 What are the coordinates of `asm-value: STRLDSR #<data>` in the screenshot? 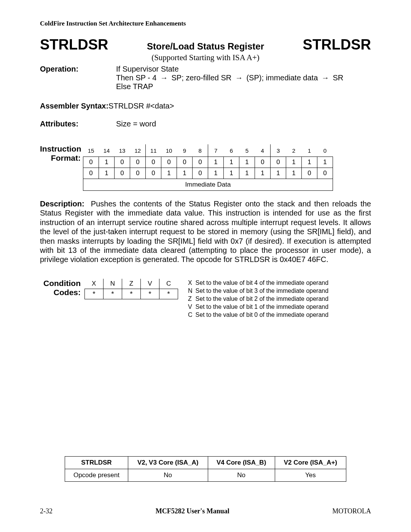 It's located at (240, 106).